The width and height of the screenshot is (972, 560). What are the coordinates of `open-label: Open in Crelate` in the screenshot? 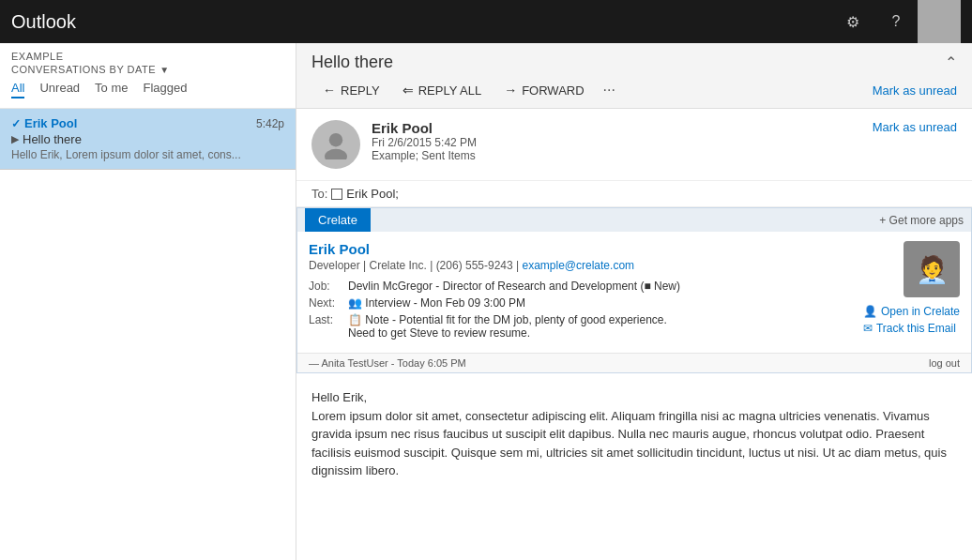 It's located at (920, 311).